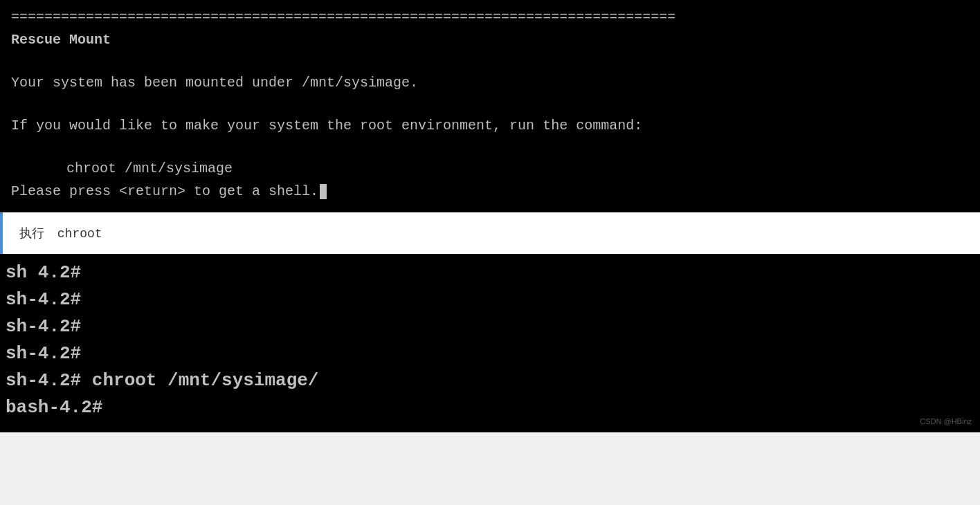  I want to click on annotation-command: chroot, so click(80, 234).